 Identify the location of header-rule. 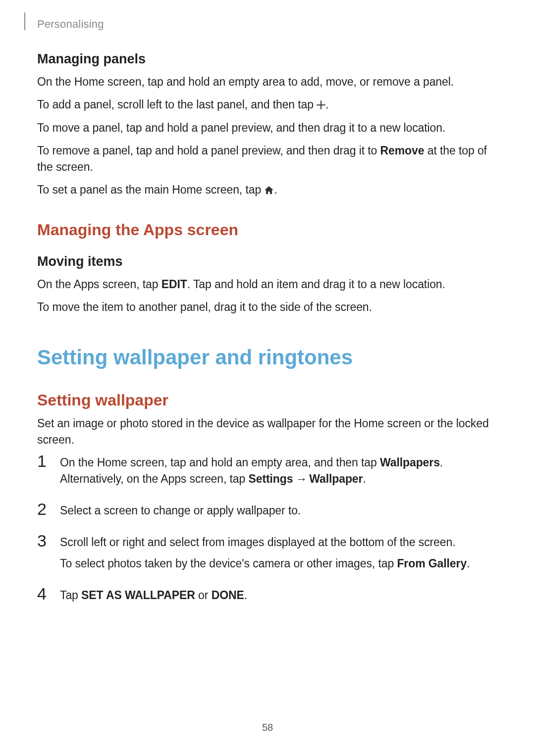
(25, 21).